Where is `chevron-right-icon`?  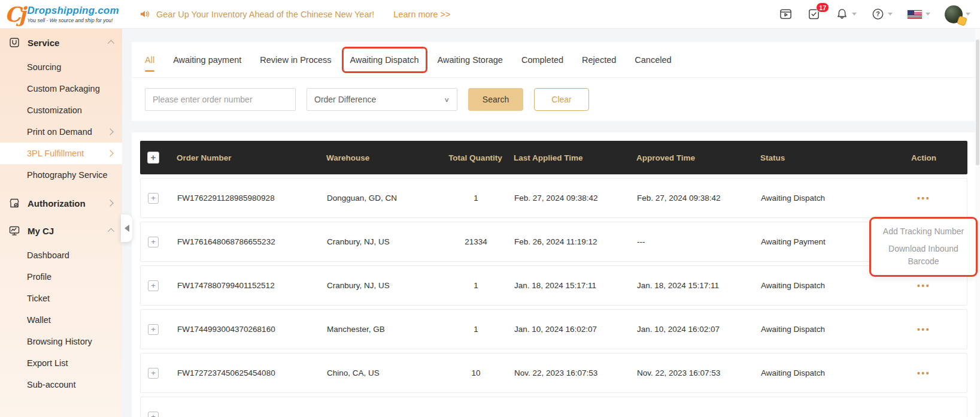 chevron-right-icon is located at coordinates (110, 132).